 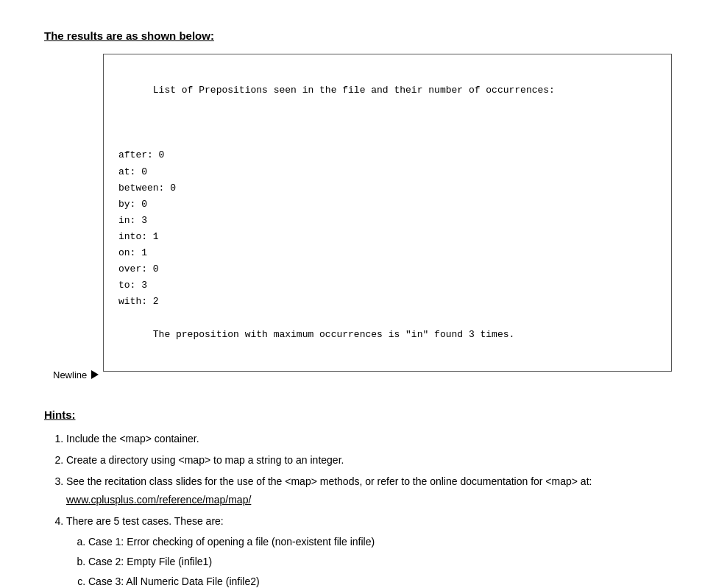 What do you see at coordinates (358, 35) in the screenshot?
I see `results-title: The results are as shown below:` at bounding box center [358, 35].